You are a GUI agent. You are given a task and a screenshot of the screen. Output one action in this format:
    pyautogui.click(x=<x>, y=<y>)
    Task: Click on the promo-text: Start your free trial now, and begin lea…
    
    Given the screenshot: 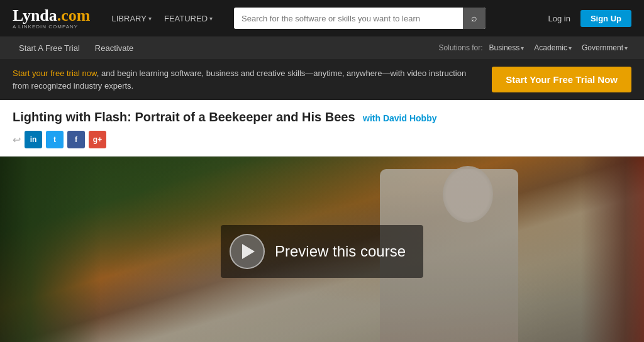 What is the action you would take?
    pyautogui.click(x=246, y=79)
    